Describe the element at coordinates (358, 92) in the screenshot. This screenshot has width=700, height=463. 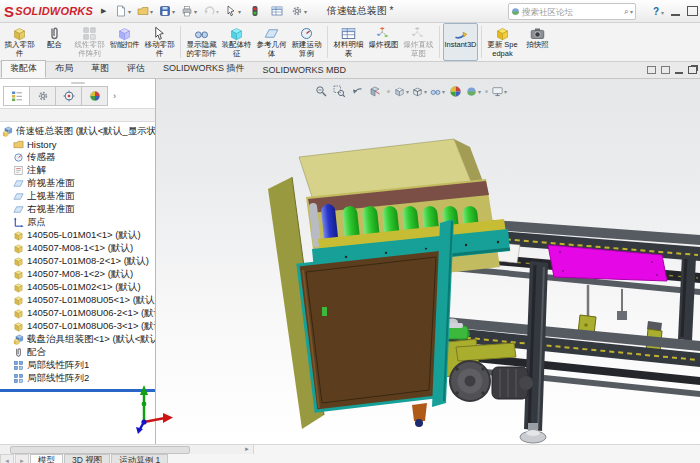
I see `previous-view-icon` at that location.